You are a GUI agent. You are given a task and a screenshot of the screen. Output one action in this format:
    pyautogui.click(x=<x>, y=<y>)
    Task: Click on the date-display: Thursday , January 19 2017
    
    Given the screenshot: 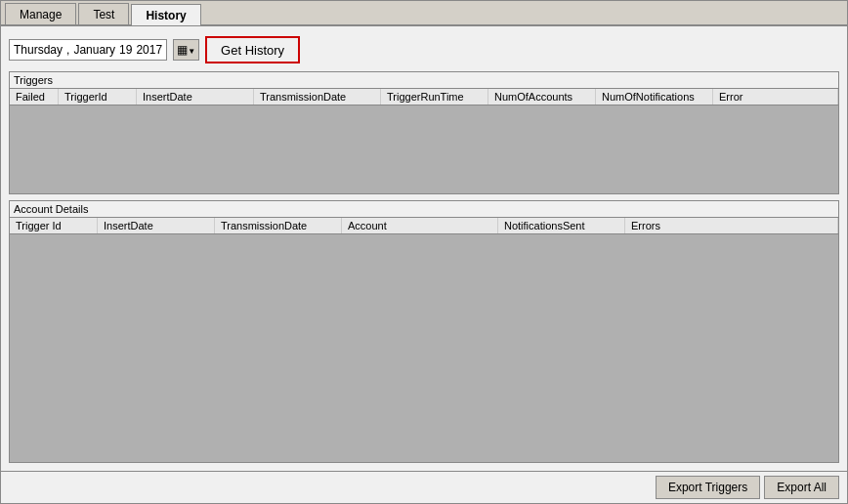 What is the action you would take?
    pyautogui.click(x=88, y=50)
    